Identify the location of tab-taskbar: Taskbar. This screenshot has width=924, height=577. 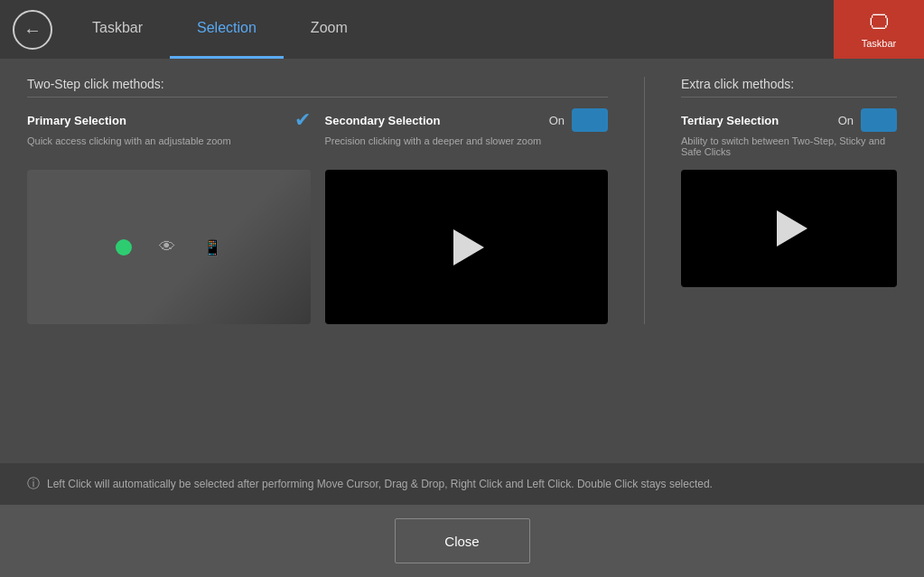
(117, 29).